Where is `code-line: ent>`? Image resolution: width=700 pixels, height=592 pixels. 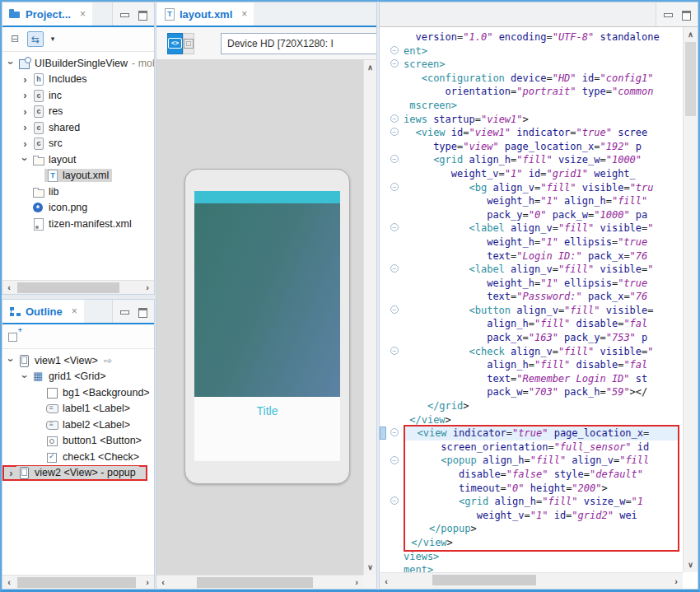
code-line: ent> is located at coordinates (542, 51).